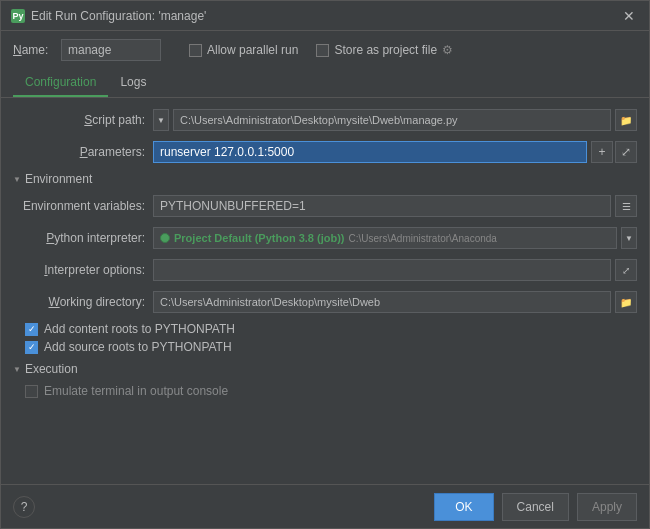 The image size is (650, 529). What do you see at coordinates (382, 206) in the screenshot?
I see `env-vars-input` at bounding box center [382, 206].